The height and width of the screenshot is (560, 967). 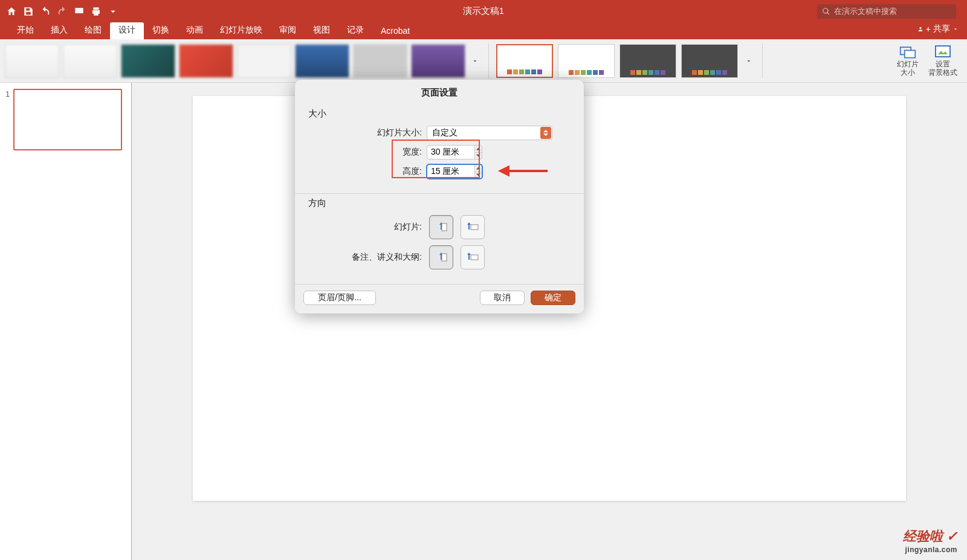 What do you see at coordinates (749, 61) in the screenshot?
I see `variant-gallery-more` at bounding box center [749, 61].